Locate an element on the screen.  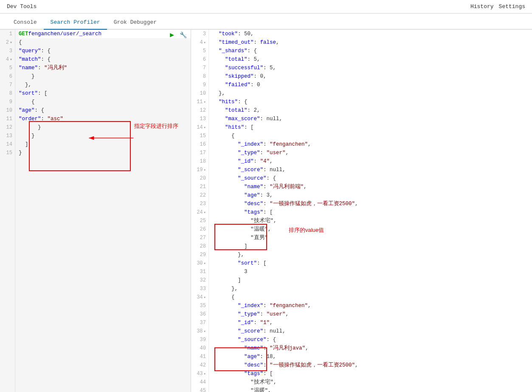
right-line-num-37: 37 is located at coordinates (200, 323).